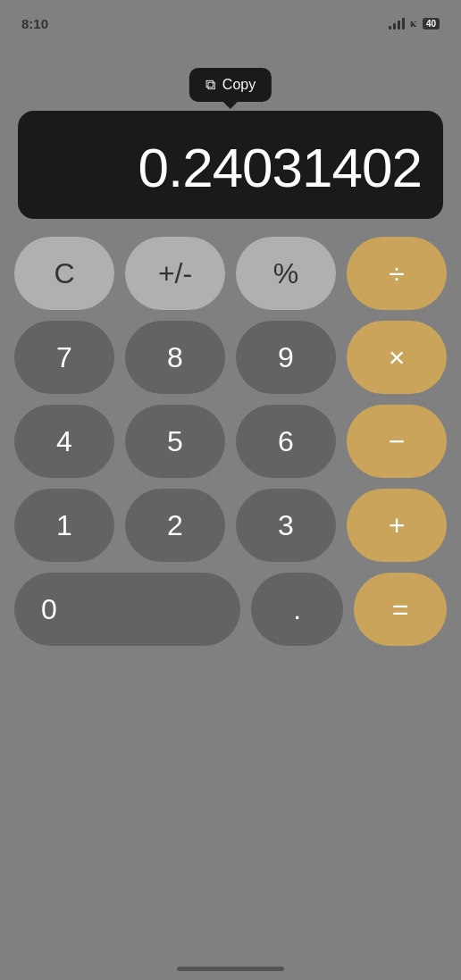 The height and width of the screenshot is (980, 461). Describe the element at coordinates (286, 273) in the screenshot. I see `button-percent: %` at that location.